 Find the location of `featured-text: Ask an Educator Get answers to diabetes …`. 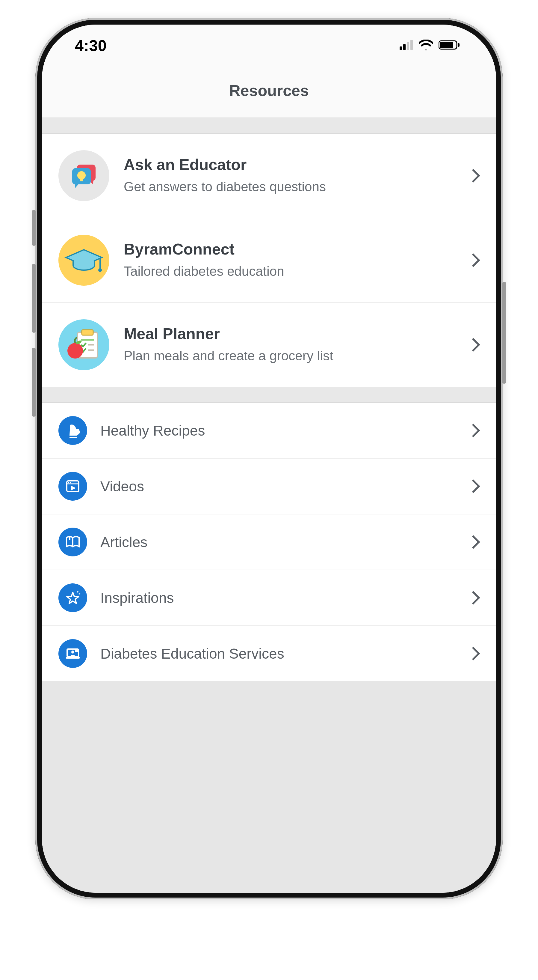

featured-text: Ask an Educator Get answers to diabetes … is located at coordinates (289, 176).